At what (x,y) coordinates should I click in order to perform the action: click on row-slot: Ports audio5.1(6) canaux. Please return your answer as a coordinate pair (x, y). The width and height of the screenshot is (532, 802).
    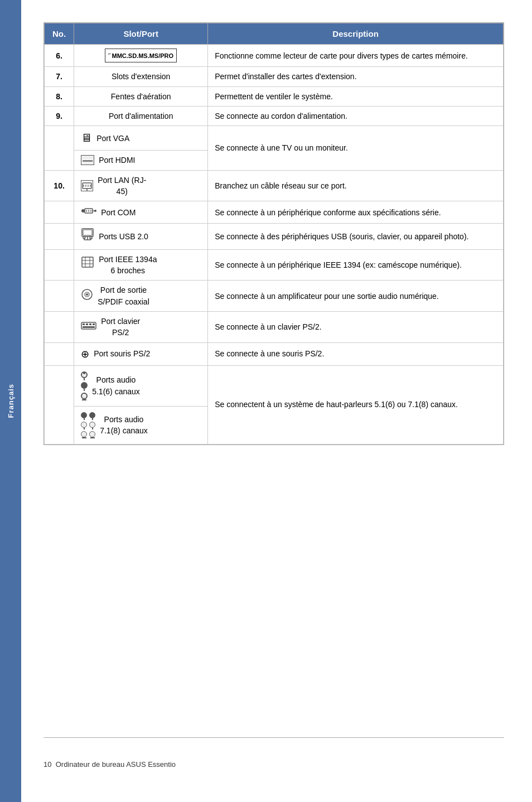
    Looking at the image, I should click on (141, 386).